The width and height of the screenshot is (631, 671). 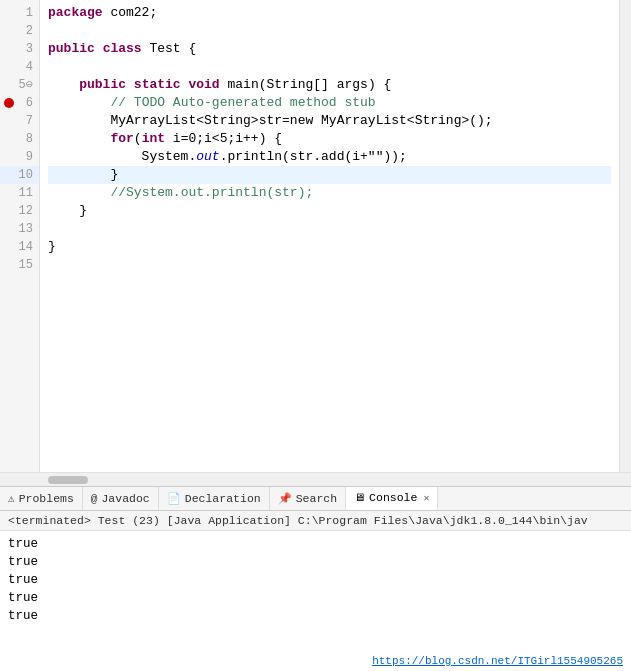 I want to click on code-line: package com22;, so click(x=330, y=13).